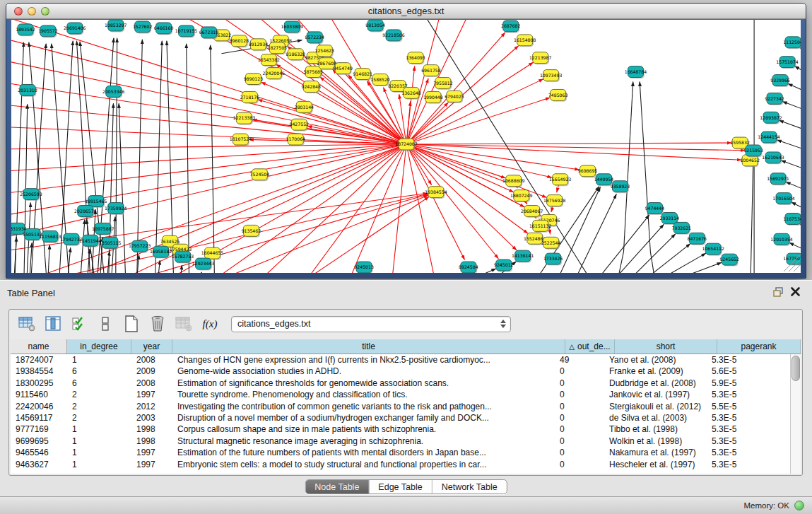 This screenshot has width=812, height=514. Describe the element at coordinates (759, 346) in the screenshot. I see `column-header-pagerank: pagerank` at that location.